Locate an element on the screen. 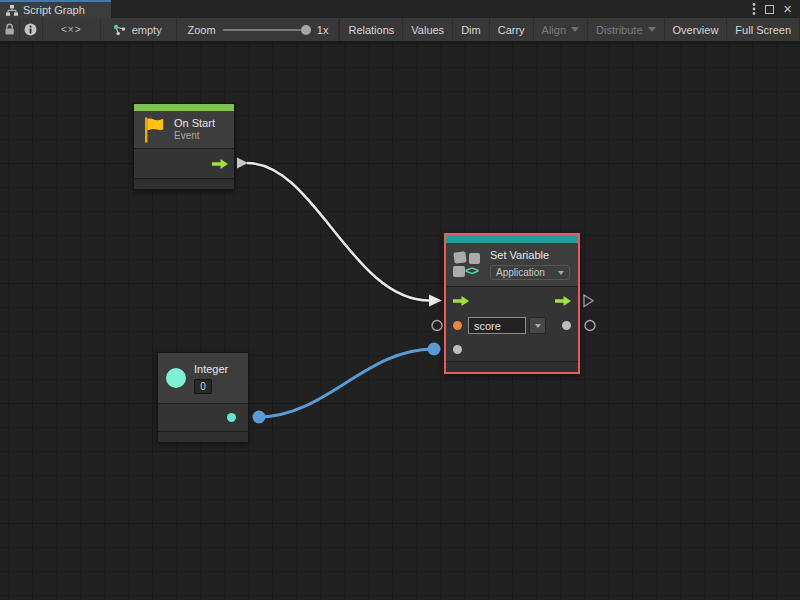 The image size is (800, 600). set-variable-name-row: score is located at coordinates (512, 326).